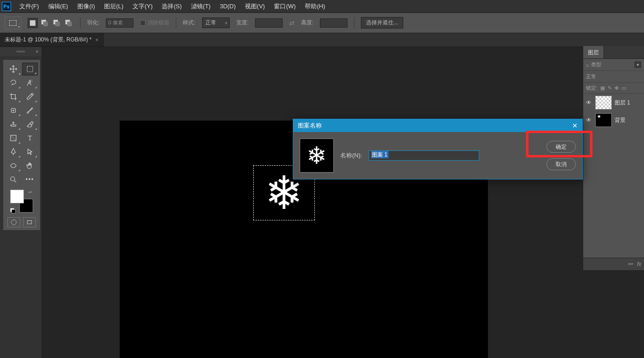 Image resolution: width=644 pixels, height=358 pixels. What do you see at coordinates (351, 156) in the screenshot?
I see `name-field-label: 名称(N):` at bounding box center [351, 156].